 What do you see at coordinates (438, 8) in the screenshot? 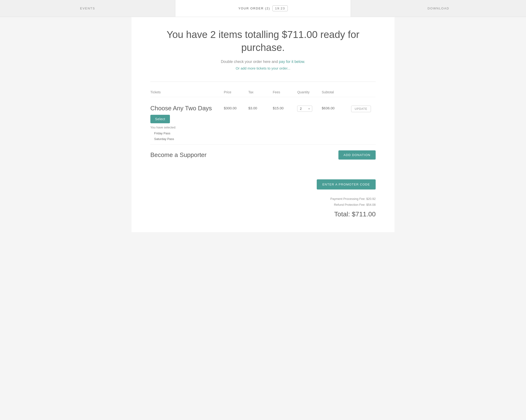
I see `nav-download: DOWNLOAD` at bounding box center [438, 8].